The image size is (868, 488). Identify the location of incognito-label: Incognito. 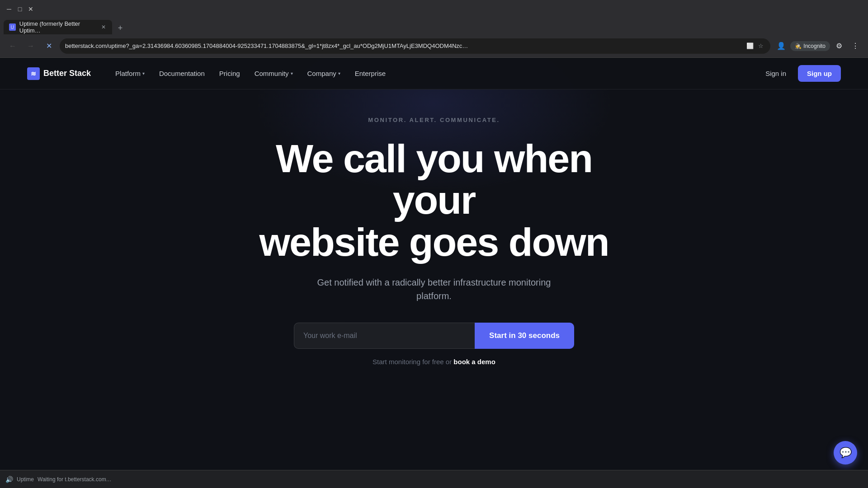
(815, 46).